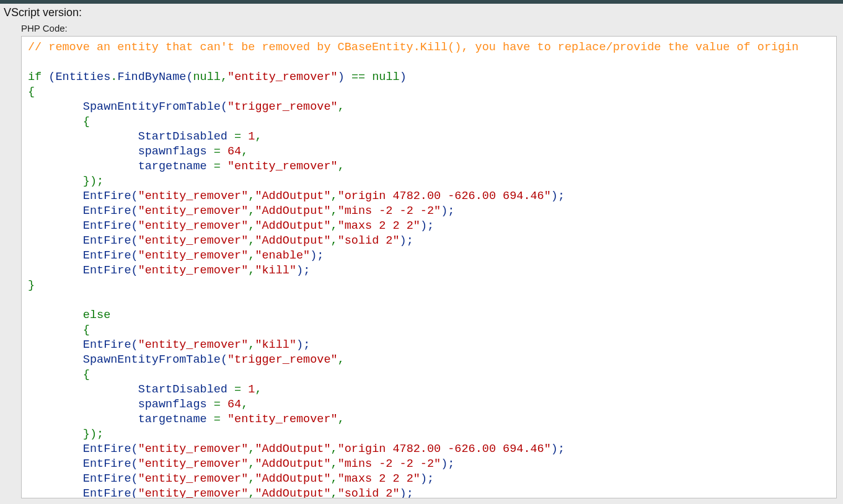 Image resolution: width=843 pixels, height=504 pixels. What do you see at coordinates (423, 12) in the screenshot?
I see `section-heading: VScript version:` at bounding box center [423, 12].